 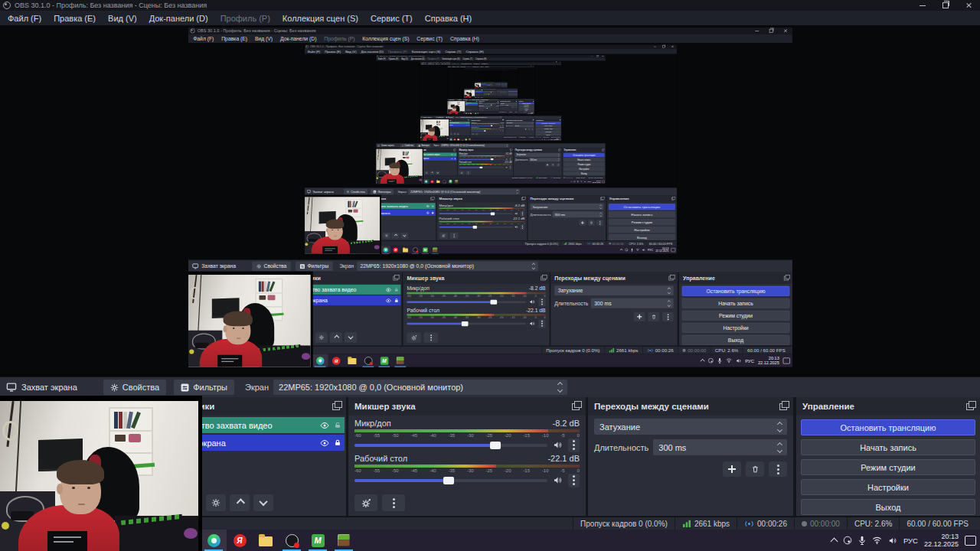 What do you see at coordinates (888, 427) in the screenshot?
I see `stop-streaming-button: Остановить трансляцию` at bounding box center [888, 427].